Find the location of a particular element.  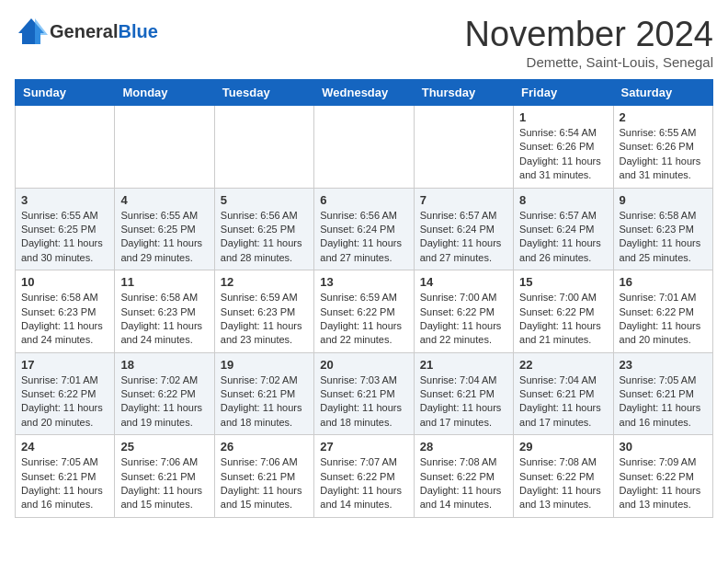

calendar-cell: 3Sunrise: 6:55 AMSunset: 6:25 PMDaylight… is located at coordinates (65, 229).